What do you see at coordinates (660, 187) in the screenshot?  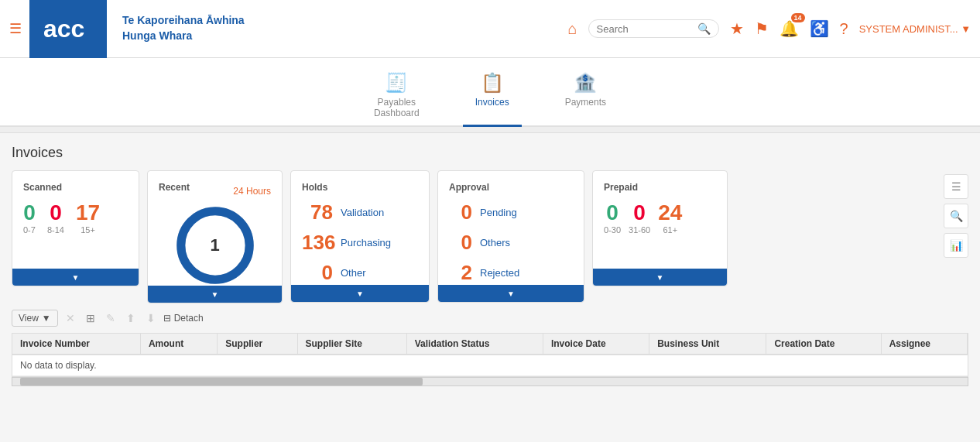 I see `prepaid-title: Prepaid` at bounding box center [660, 187].